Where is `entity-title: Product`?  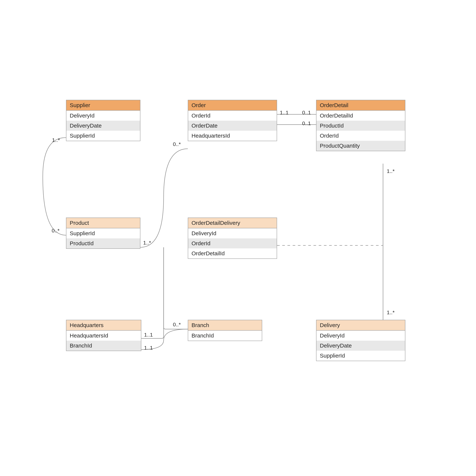
entity-title: Product is located at coordinates (103, 223).